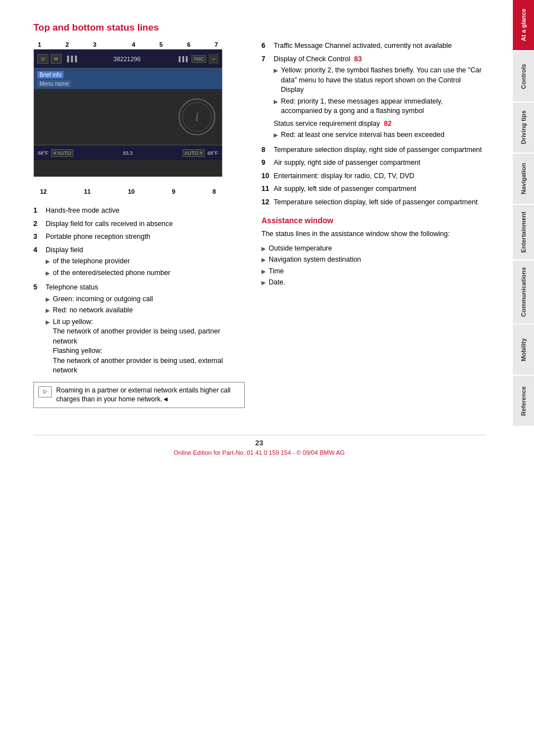 This screenshot has height=756, width=534. Describe the element at coordinates (373, 220) in the screenshot. I see `assistance-window-title: Assistance window` at that location.